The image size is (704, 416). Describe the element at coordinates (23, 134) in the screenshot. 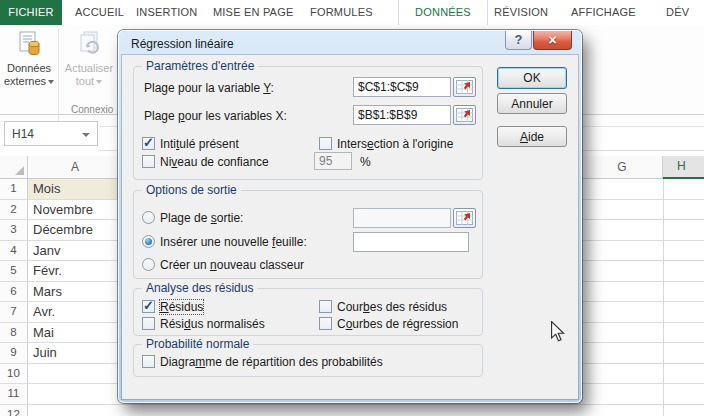

I see `name-box-value: H14` at that location.